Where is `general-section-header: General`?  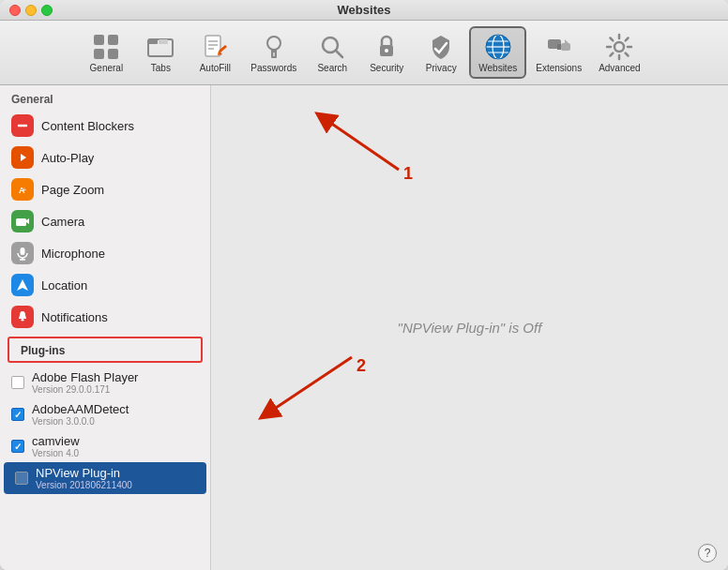 general-section-header: General is located at coordinates (105, 98).